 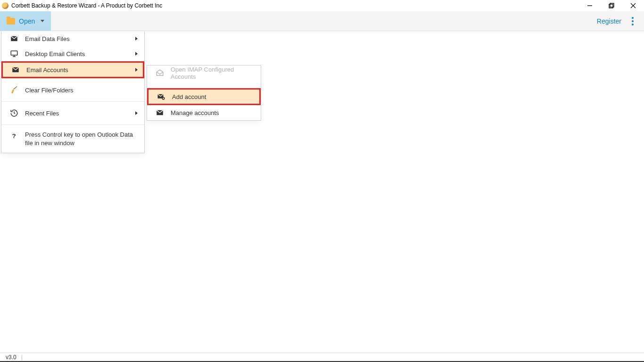 What do you see at coordinates (73, 139) in the screenshot?
I see `menu-hint: ? Press Control key to open Outlook Data…` at bounding box center [73, 139].